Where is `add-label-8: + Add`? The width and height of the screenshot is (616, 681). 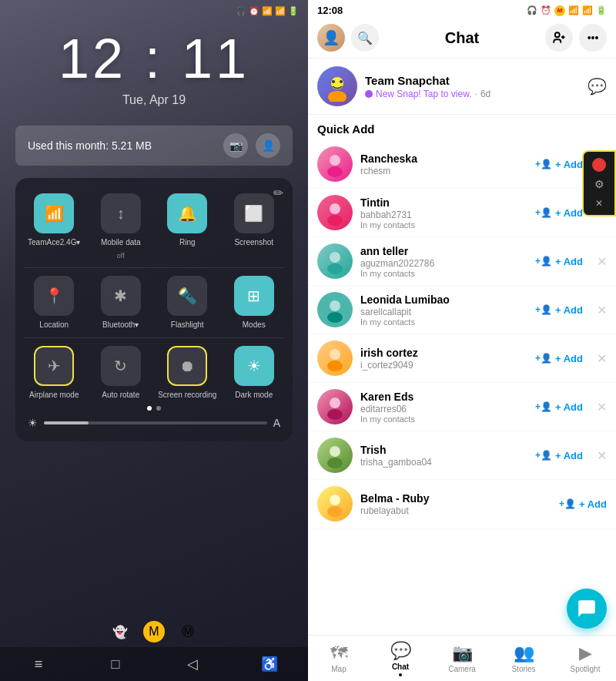 add-label-8: + Add is located at coordinates (593, 504).